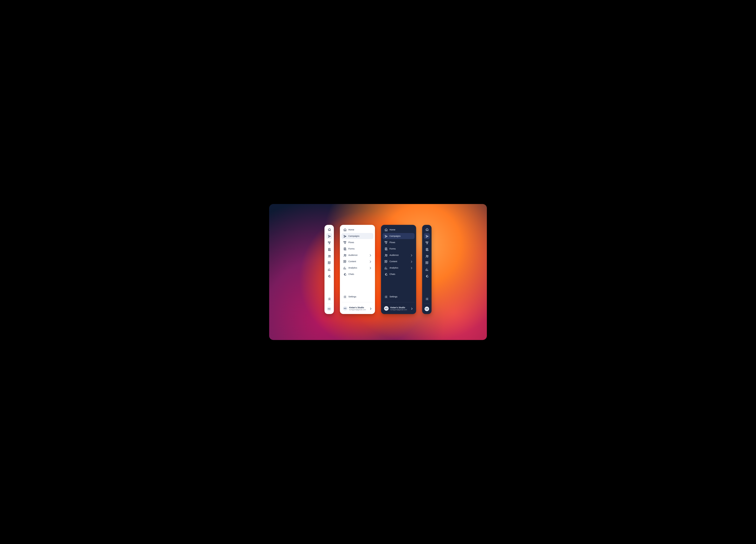 This screenshot has width=756, height=544. Describe the element at coordinates (378, 272) in the screenshot. I see `panels-stage: Home Campaigns Flows Forms` at that location.